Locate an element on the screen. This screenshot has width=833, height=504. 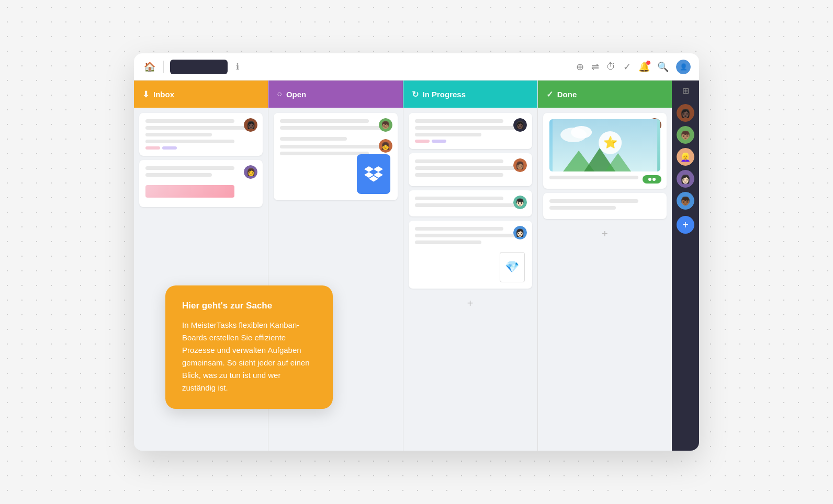
timer-icon: ⏱ is located at coordinates (611, 67).